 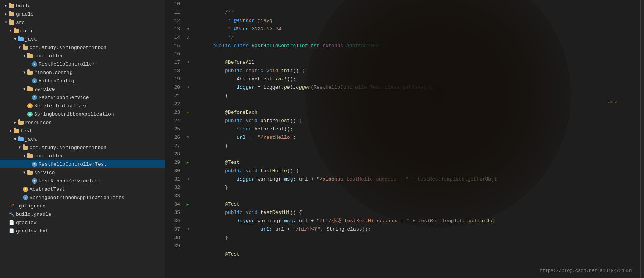 I want to click on sidebar-item-gradlew: 📄 gradlew, so click(x=82, y=223).